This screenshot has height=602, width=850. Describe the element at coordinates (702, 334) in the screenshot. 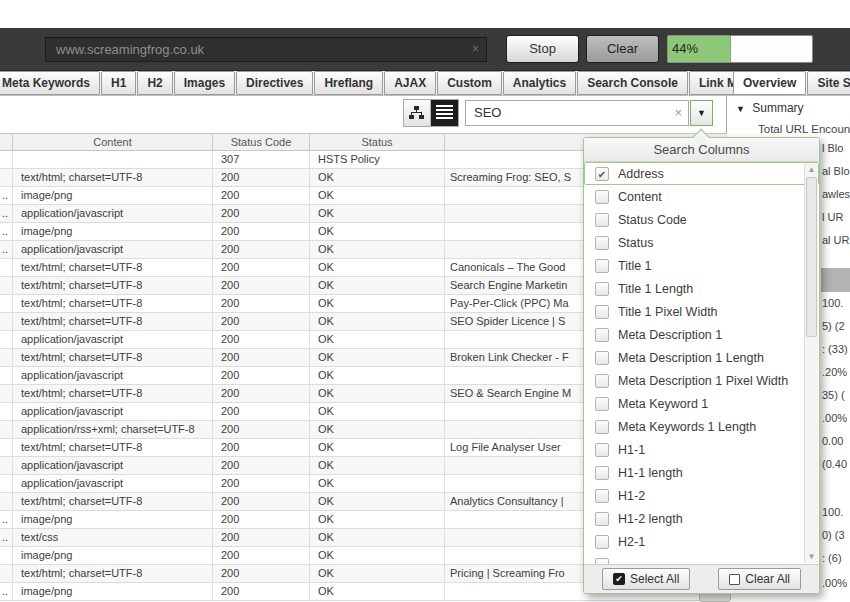

I see `dropdown-item: Meta Description 1` at that location.